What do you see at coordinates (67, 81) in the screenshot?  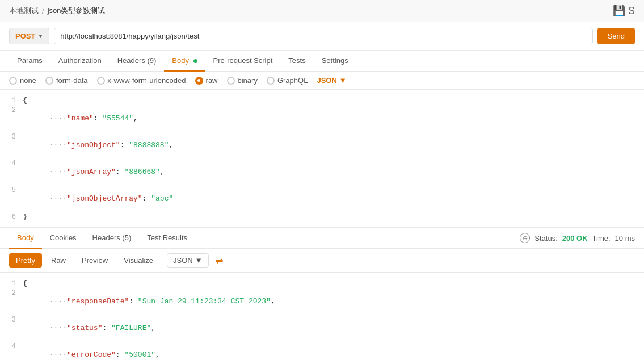 I see `body-type-form-data: form-data` at bounding box center [67, 81].